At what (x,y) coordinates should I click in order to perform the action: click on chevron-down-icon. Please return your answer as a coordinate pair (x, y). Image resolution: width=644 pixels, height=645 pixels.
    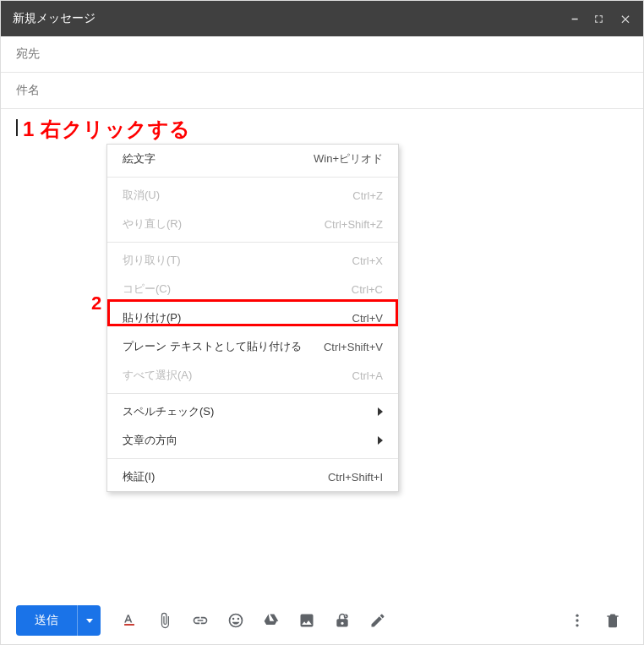
    Looking at the image, I should click on (90, 620).